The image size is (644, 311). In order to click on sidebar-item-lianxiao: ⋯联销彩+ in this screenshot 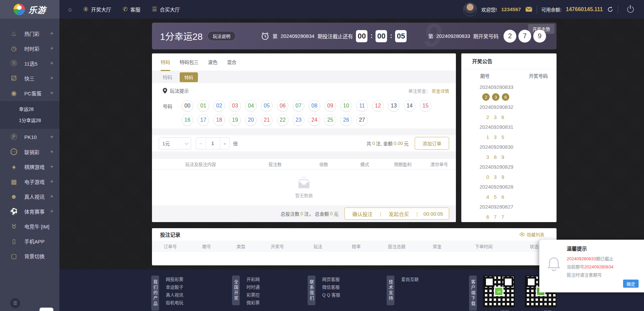, I will do `click(30, 152)`.